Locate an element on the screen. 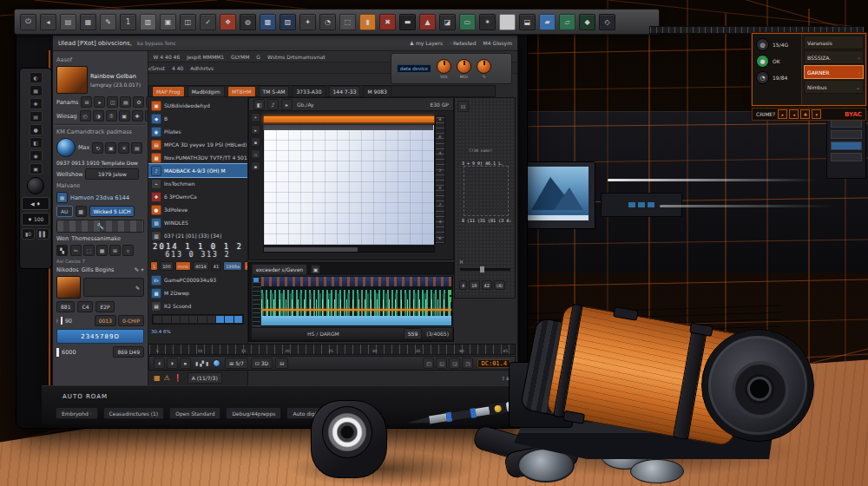  viewport-tool-icon: ♪ is located at coordinates (273, 104).